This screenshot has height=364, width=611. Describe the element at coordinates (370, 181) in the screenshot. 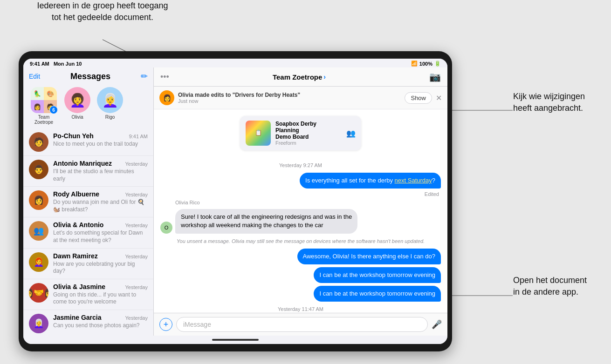

I see `message-bubble: Is everything all set for the derby next…` at that location.